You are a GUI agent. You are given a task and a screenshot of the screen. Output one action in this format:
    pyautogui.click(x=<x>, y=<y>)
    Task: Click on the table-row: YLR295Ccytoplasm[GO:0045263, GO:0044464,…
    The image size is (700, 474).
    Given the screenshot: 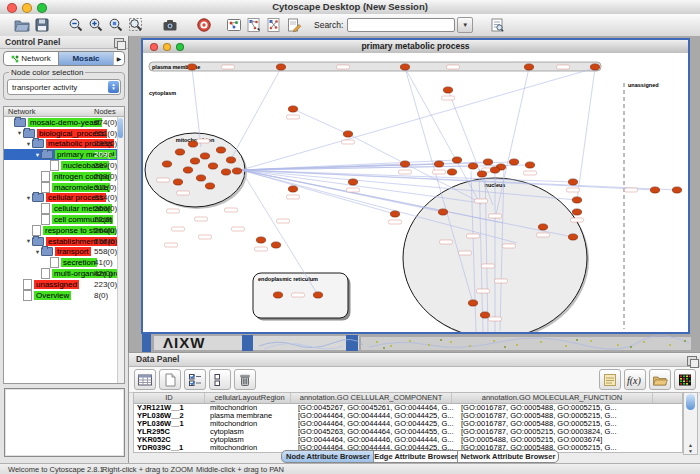 What is the action you would take?
    pyautogui.click(x=408, y=432)
    